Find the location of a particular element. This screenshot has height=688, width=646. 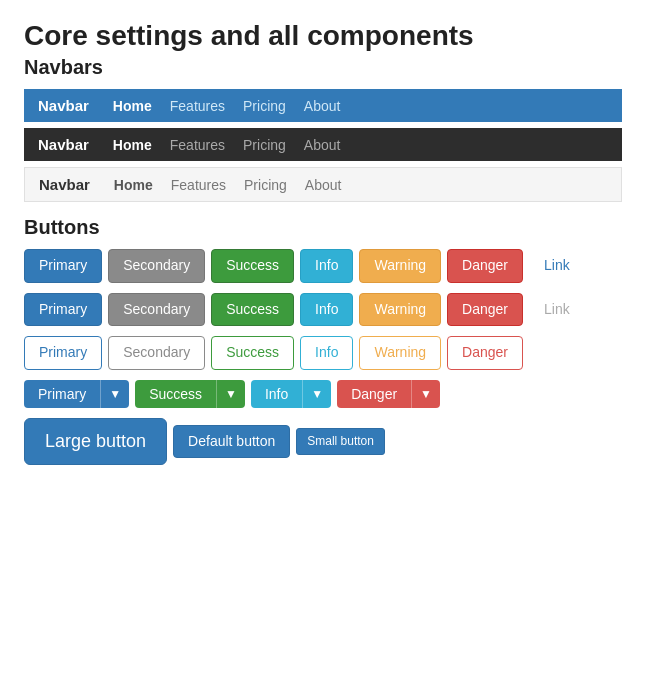

navbar-dark-link-about: About is located at coordinates (322, 145).